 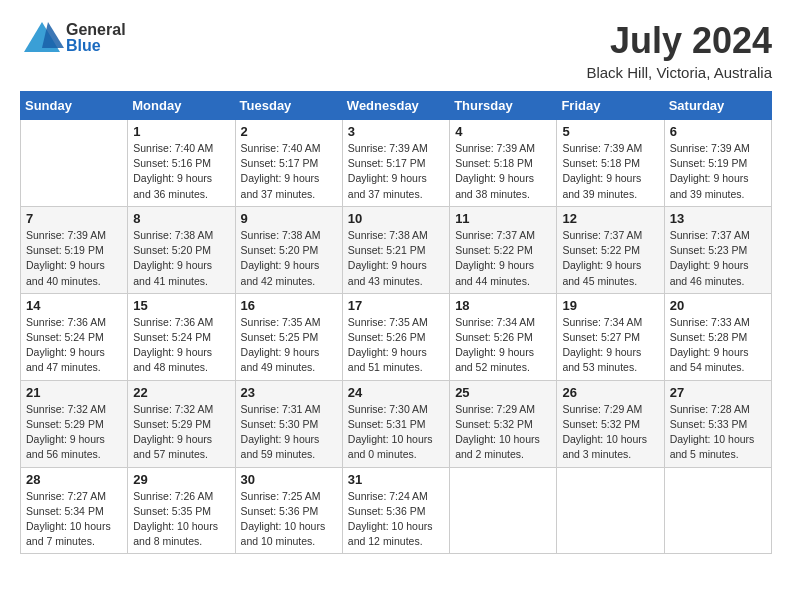 What do you see at coordinates (504, 106) in the screenshot?
I see `col-header-thursday: Thursday` at bounding box center [504, 106].